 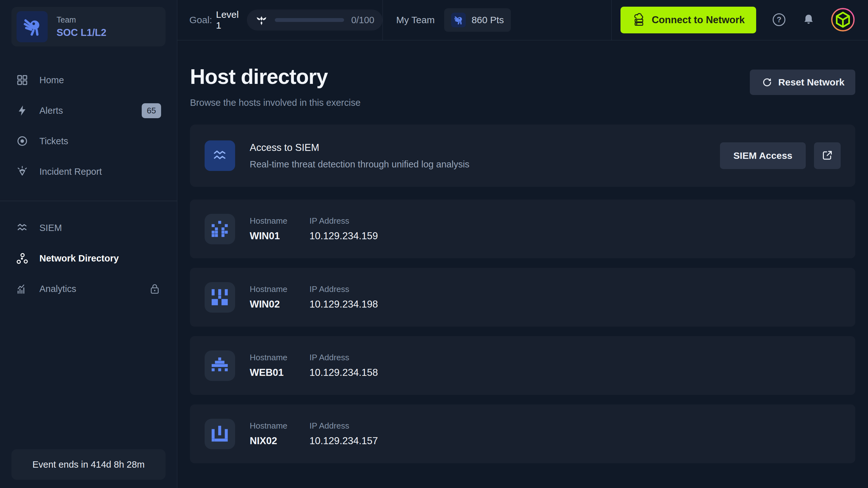 What do you see at coordinates (152, 111) in the screenshot?
I see `alerts-count-badge: 65` at bounding box center [152, 111].